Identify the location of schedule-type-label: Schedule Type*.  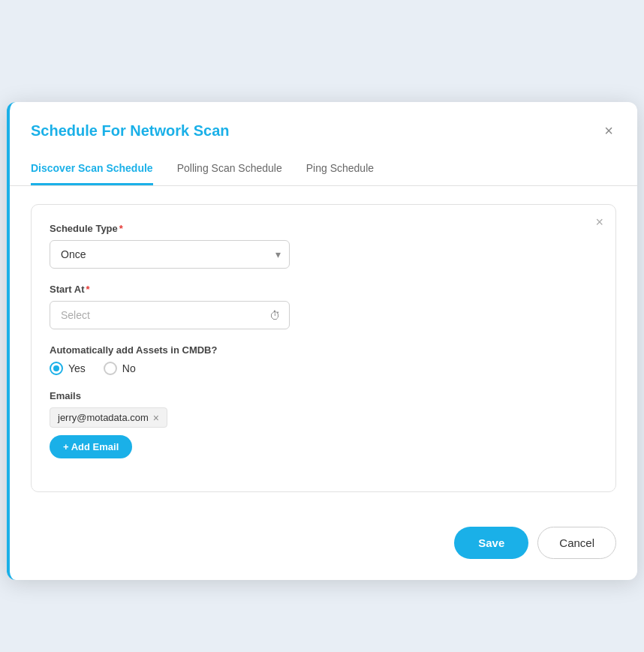
(324, 228).